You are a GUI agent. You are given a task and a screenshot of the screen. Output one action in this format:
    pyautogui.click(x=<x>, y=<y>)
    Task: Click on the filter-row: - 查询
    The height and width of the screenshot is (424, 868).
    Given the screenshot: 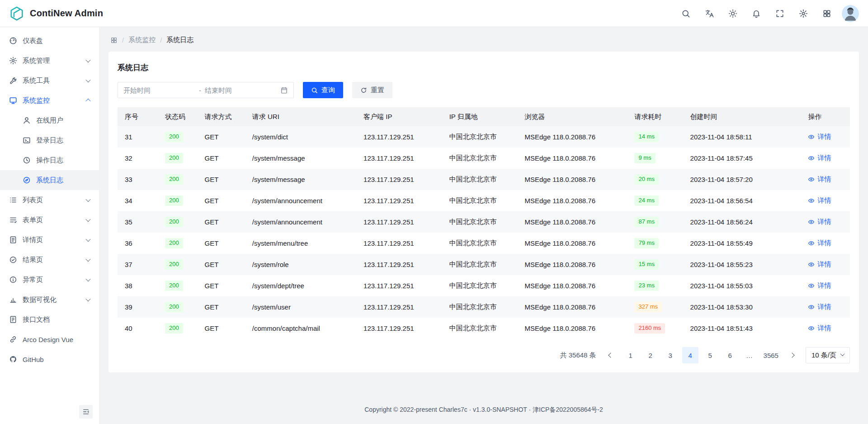 What is the action you would take?
    pyautogui.click(x=484, y=90)
    